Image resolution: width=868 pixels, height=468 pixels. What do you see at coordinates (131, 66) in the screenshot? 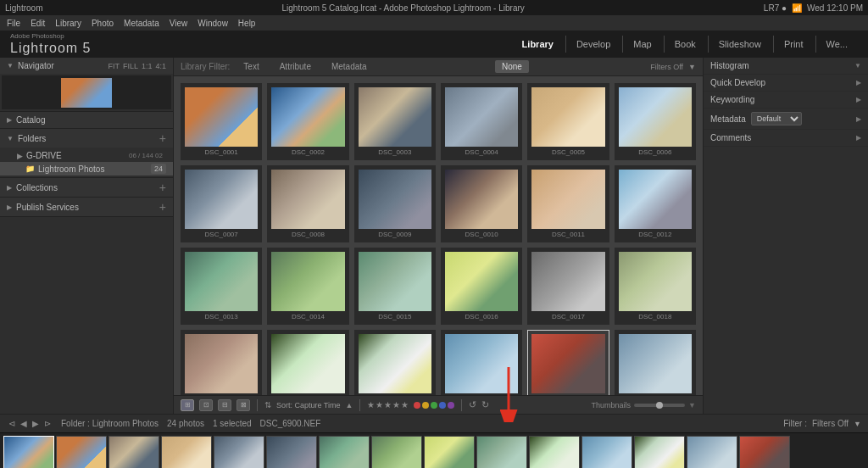
I see `nav-fill: FILL` at bounding box center [131, 66].